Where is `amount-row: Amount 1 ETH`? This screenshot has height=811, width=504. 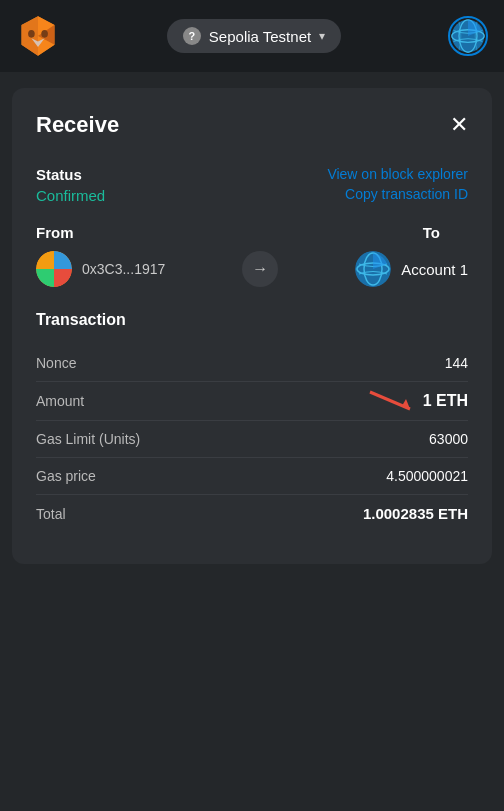
amount-row: Amount 1 ETH is located at coordinates (252, 402).